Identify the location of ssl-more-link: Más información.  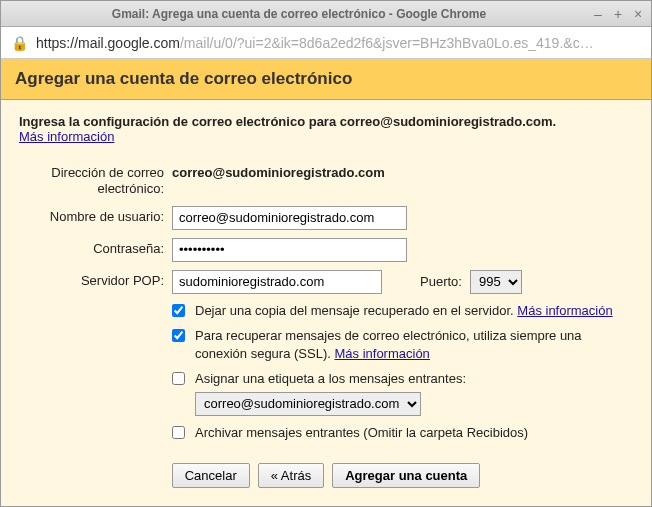
(382, 354).